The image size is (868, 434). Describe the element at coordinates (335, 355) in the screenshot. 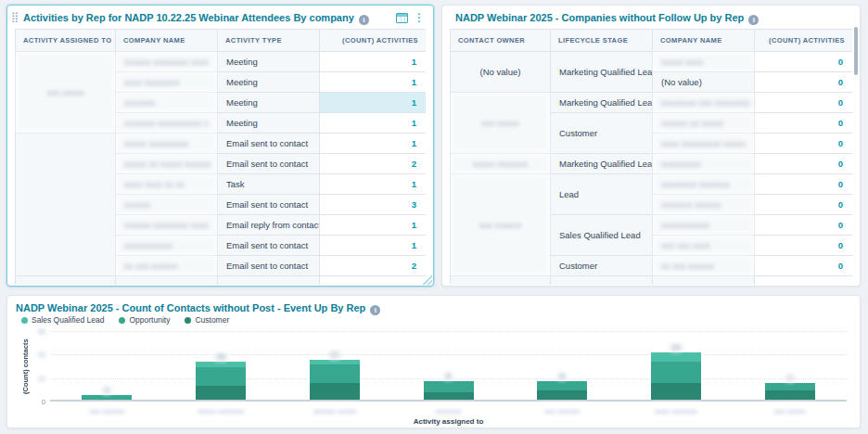

I see `bar-value-pill: 17` at that location.